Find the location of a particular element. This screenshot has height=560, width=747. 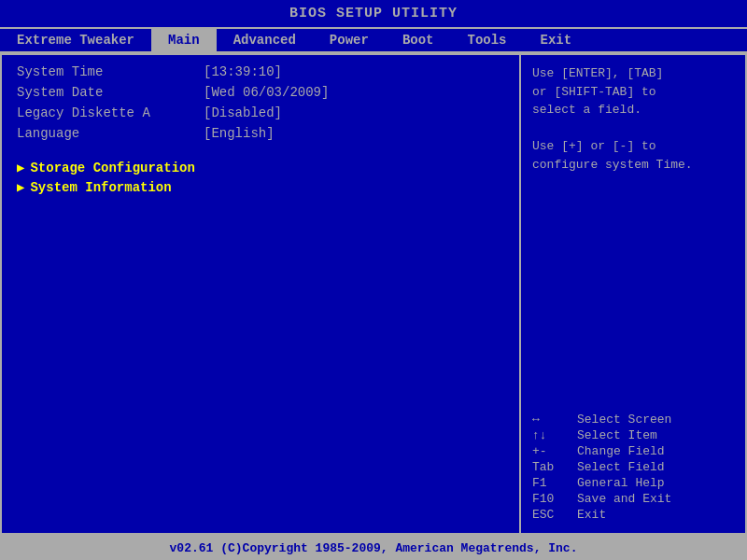

settings-list: System Time[13:39:10]System Date[Wed 06/… is located at coordinates (261, 103).